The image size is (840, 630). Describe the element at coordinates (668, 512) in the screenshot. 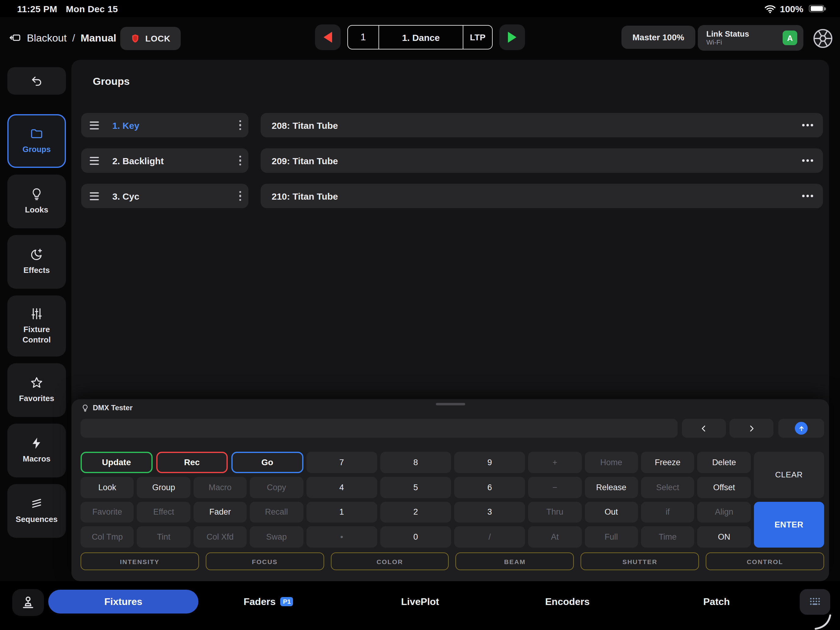

I see `key-if: if` at that location.